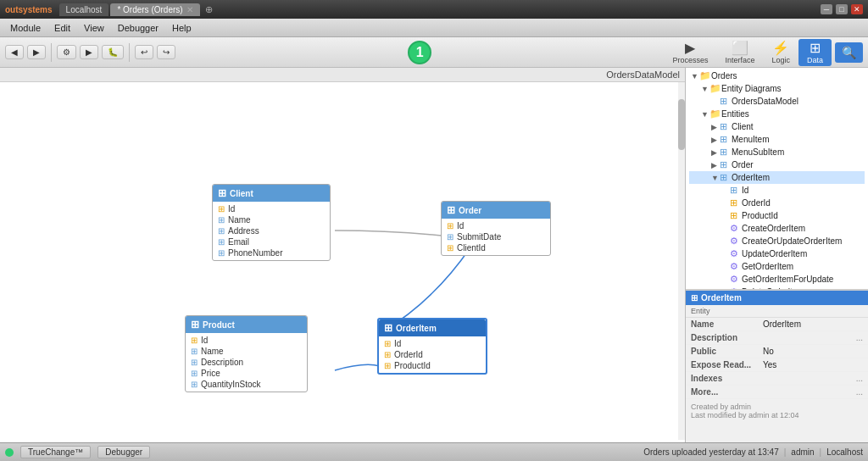 The width and height of the screenshot is (868, 461). What do you see at coordinates (776, 164) in the screenshot?
I see `tree-item-order: ▶ ⊞ Order` at bounding box center [776, 164].